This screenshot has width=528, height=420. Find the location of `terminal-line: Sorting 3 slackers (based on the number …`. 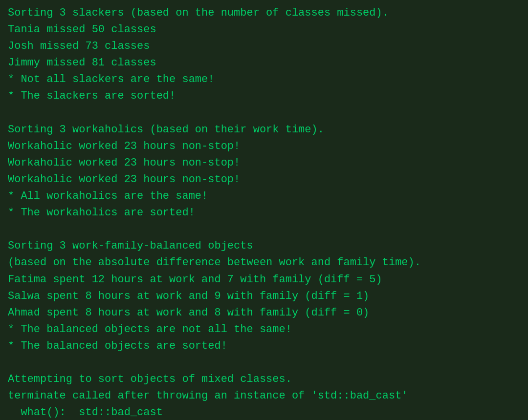

terminal-line: Sorting 3 slackers (based on the number … is located at coordinates (264, 13).